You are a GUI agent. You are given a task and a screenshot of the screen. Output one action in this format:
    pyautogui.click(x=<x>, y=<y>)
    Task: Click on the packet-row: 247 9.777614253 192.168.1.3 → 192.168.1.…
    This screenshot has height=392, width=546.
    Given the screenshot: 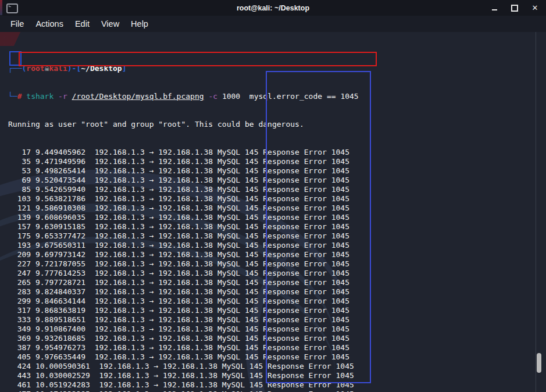 What is the action you would take?
    pyautogui.click(x=184, y=273)
    